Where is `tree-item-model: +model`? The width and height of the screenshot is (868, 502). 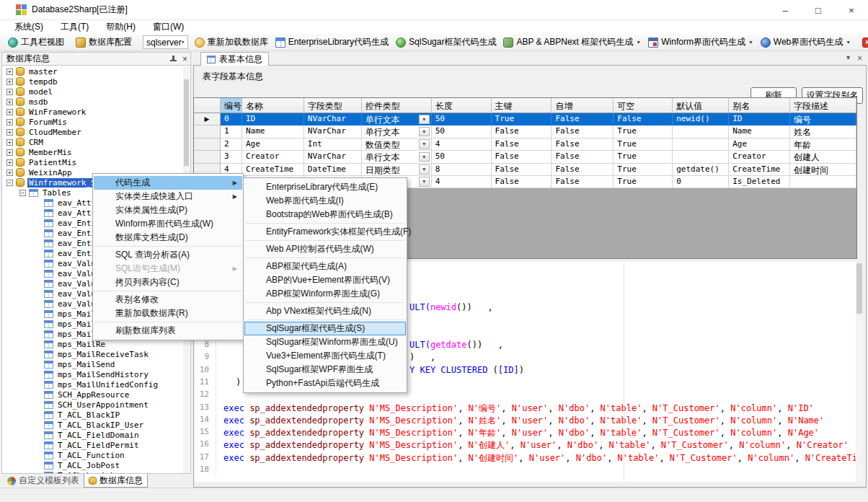
tree-item-model: +model is located at coordinates (92, 92).